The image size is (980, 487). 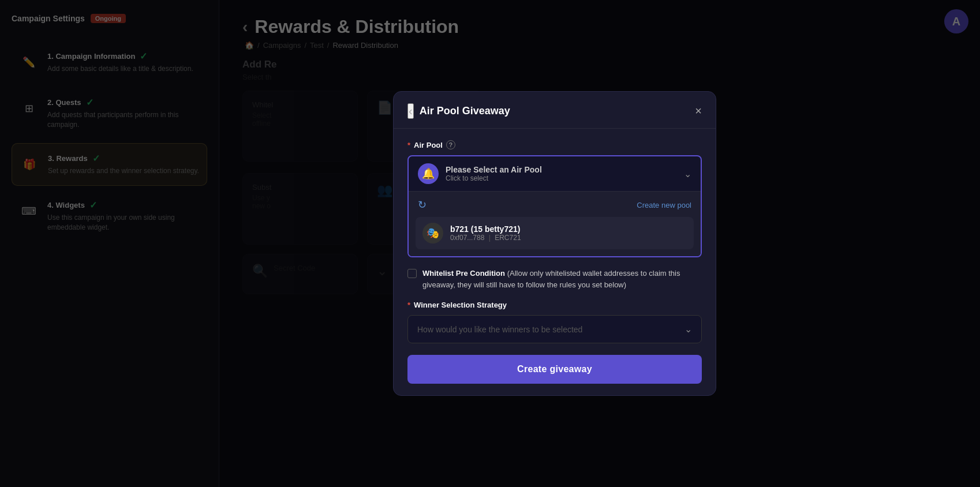 What do you see at coordinates (555, 279) in the screenshot?
I see `whitelist-section: Whitelist Pre Condition (Allow only whit…` at bounding box center [555, 279].